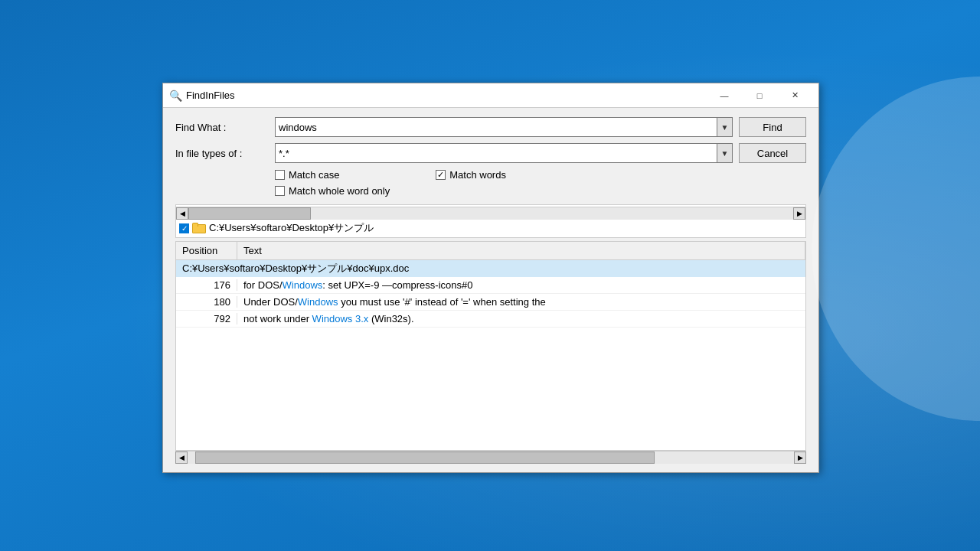 The image size is (980, 551). What do you see at coordinates (496, 127) in the screenshot?
I see `find-what-value: windows` at bounding box center [496, 127].